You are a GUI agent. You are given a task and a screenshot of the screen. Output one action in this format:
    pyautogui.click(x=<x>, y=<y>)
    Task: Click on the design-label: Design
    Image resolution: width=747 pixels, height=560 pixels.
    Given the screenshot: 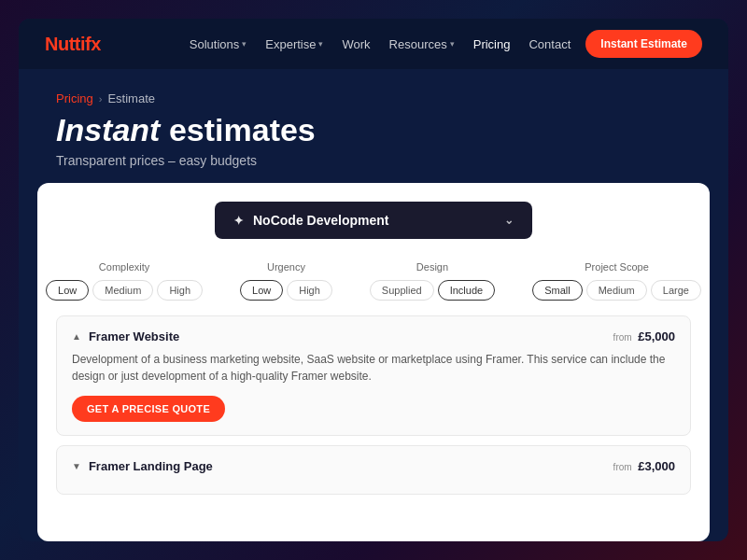 What is the action you would take?
    pyautogui.click(x=432, y=267)
    